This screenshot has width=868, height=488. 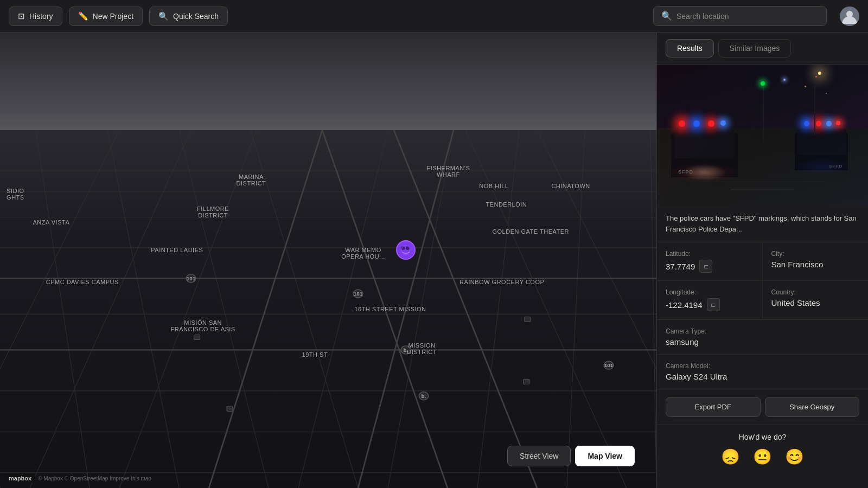 What do you see at coordinates (763, 281) in the screenshot?
I see `metadata-grid: Latitude: 37.7749 ⊏ City: San Francisco …` at bounding box center [763, 281].